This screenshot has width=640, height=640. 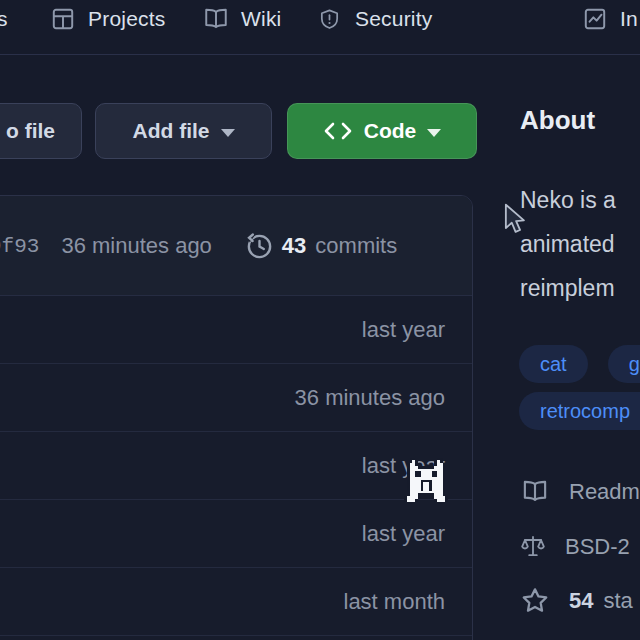 I want to click on readme-link: Readm, so click(x=580, y=492).